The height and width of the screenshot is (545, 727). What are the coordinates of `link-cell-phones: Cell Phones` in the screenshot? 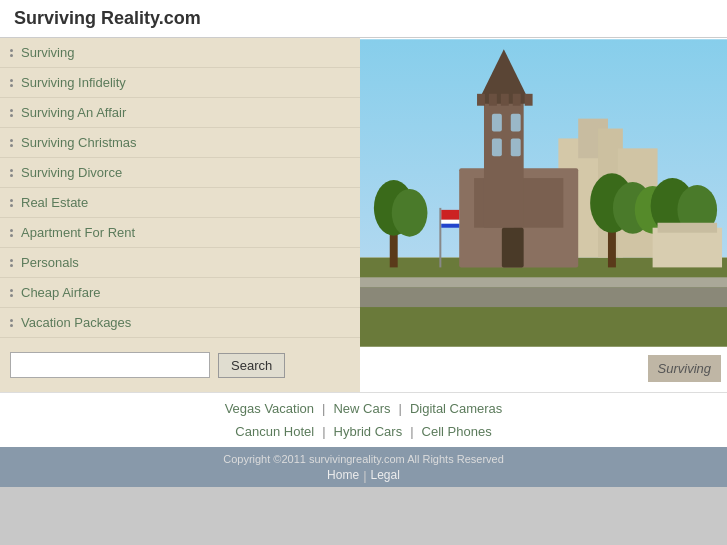 It's located at (457, 432).